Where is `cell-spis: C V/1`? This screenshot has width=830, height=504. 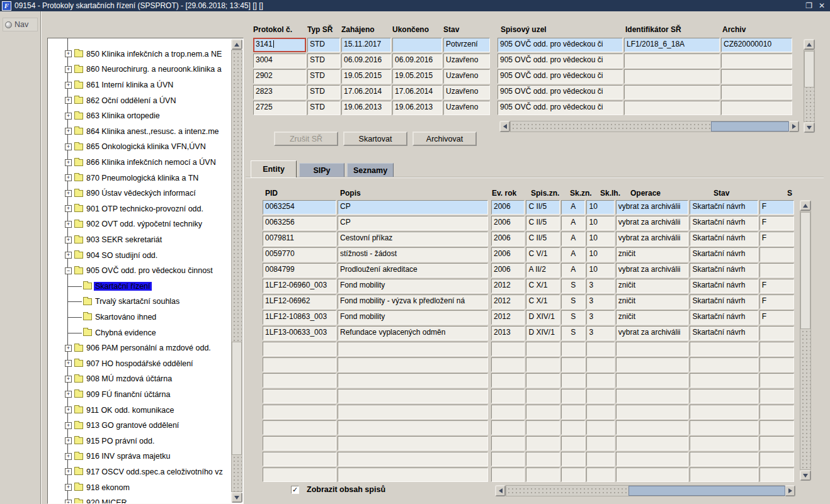
cell-spis: C V/1 is located at coordinates (543, 254).